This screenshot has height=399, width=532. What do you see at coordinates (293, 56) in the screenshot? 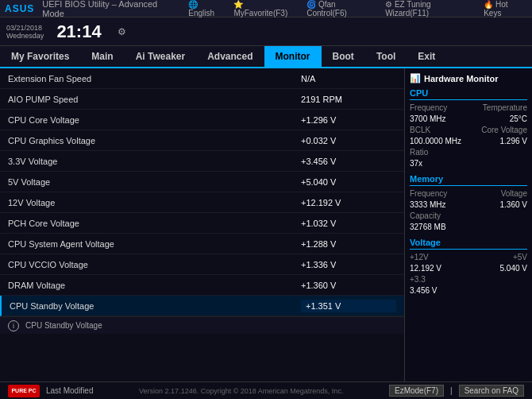
I see `nav-monitor: Monitor` at bounding box center [293, 56].